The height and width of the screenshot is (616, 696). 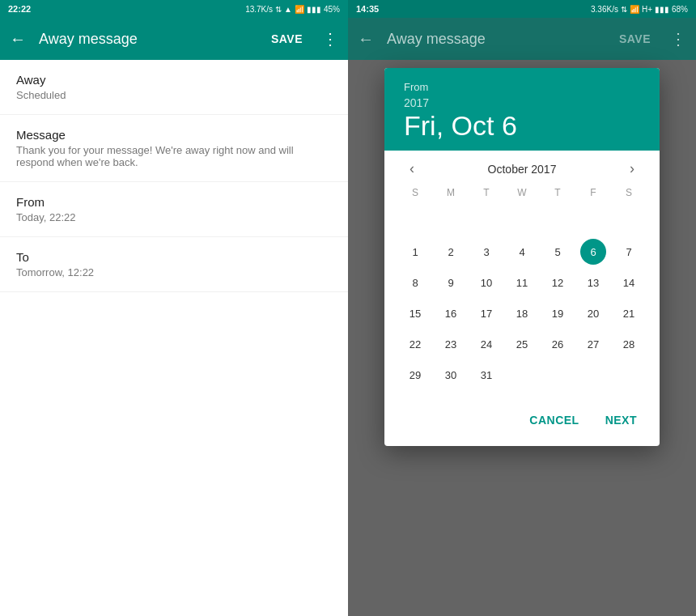 I want to click on dialog-date-large: Fri, Oct 6, so click(x=522, y=126).